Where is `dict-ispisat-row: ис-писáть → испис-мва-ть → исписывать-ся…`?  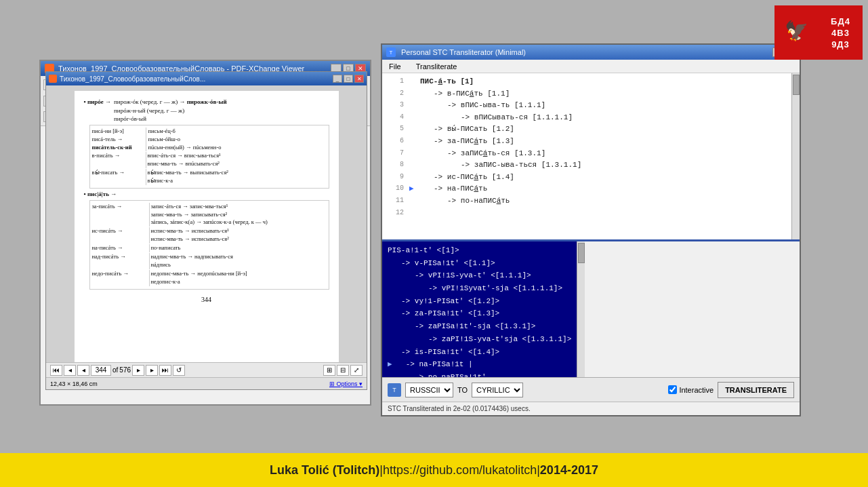 dict-ispisat-row: ис-писáть → испис-мва-ть → исписывать-ся… is located at coordinates (209, 235).